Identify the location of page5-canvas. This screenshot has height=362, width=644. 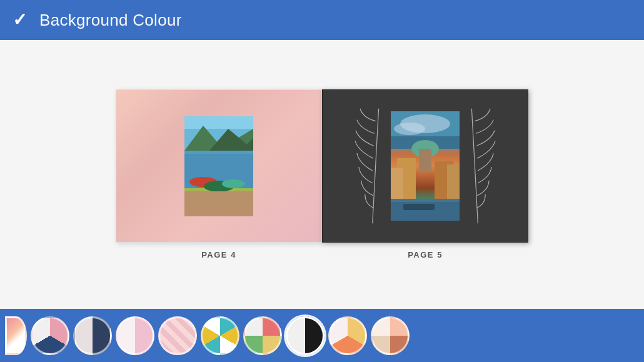
(425, 166).